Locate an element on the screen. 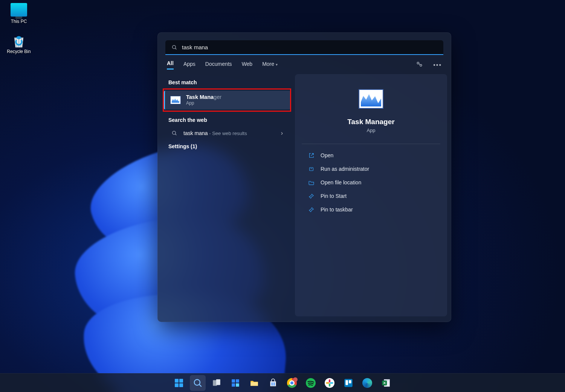 This screenshot has width=565, height=392. slack-icon is located at coordinates (330, 383).